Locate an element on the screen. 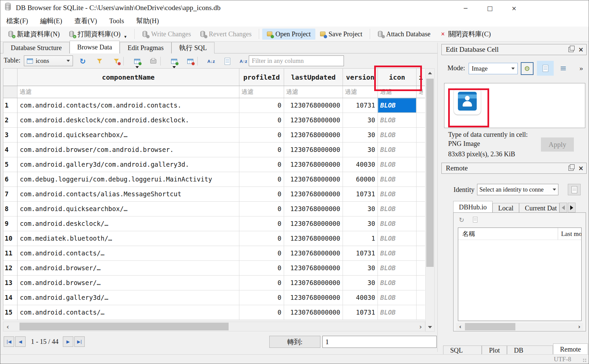 The image size is (589, 364). save-project-button: Save Project is located at coordinates (341, 34).